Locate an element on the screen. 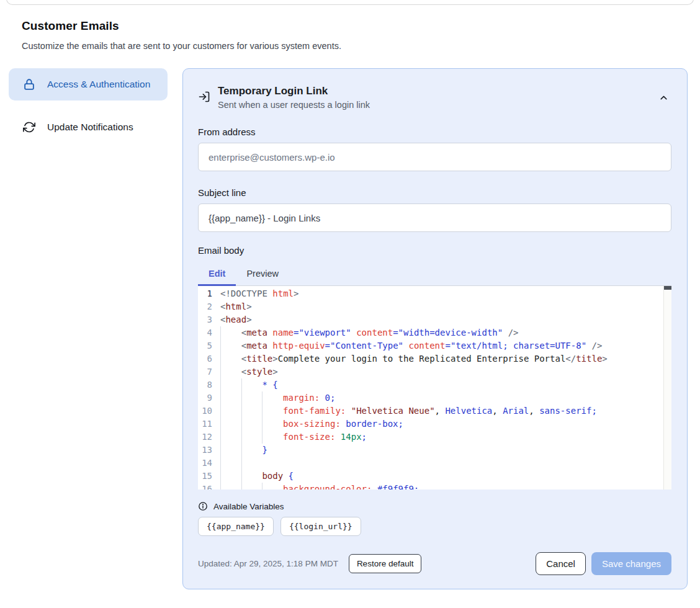  subject-line-label: Subject line is located at coordinates (434, 192).